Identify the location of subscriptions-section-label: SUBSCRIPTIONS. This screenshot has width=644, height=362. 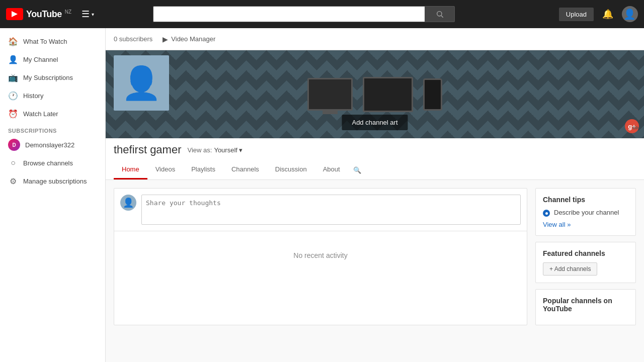
(52, 129).